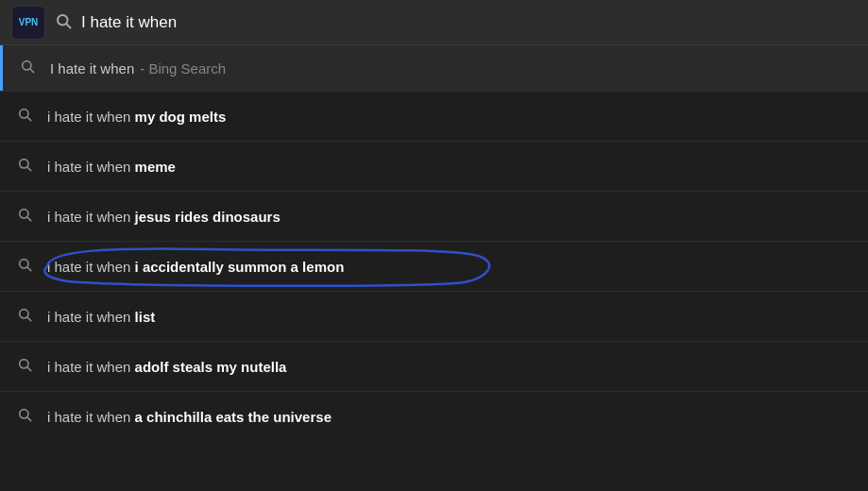 This screenshot has height=491, width=868. What do you see at coordinates (233, 417) in the screenshot?
I see `suggestion-suffix-s7: a chinchilla eats the universe` at bounding box center [233, 417].